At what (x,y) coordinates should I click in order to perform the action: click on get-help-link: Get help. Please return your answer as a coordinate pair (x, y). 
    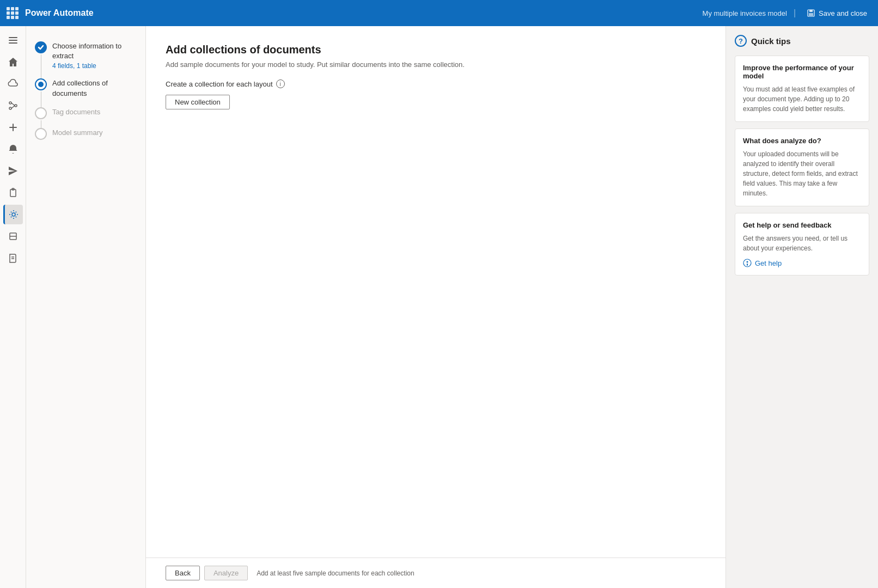
    Looking at the image, I should click on (802, 263).